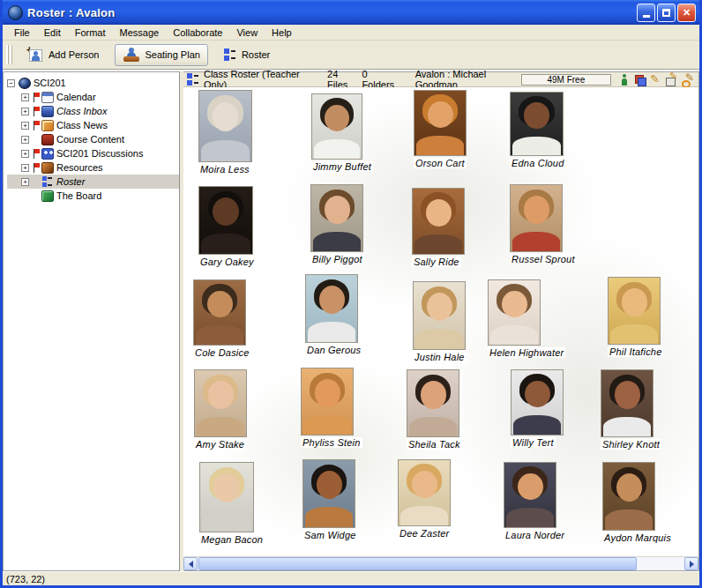  What do you see at coordinates (247, 33) in the screenshot?
I see `menu-view: View` at bounding box center [247, 33].